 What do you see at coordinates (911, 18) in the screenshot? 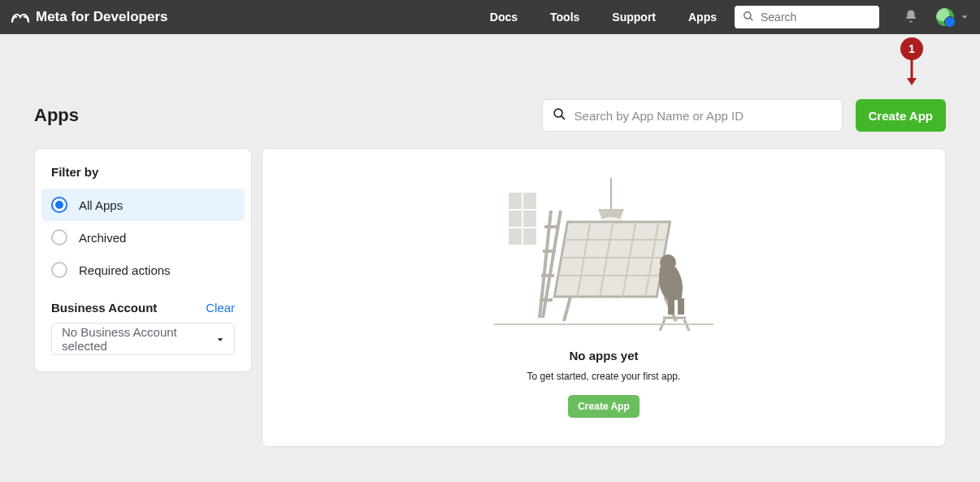
I see `notifications-icon` at bounding box center [911, 18].